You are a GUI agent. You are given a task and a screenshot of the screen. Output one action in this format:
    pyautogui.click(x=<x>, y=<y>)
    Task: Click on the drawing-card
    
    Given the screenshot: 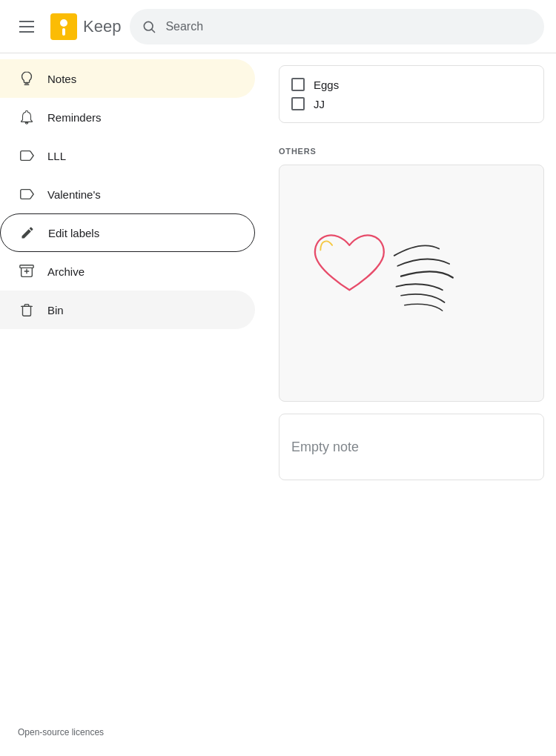 What is the action you would take?
    pyautogui.click(x=411, y=283)
    